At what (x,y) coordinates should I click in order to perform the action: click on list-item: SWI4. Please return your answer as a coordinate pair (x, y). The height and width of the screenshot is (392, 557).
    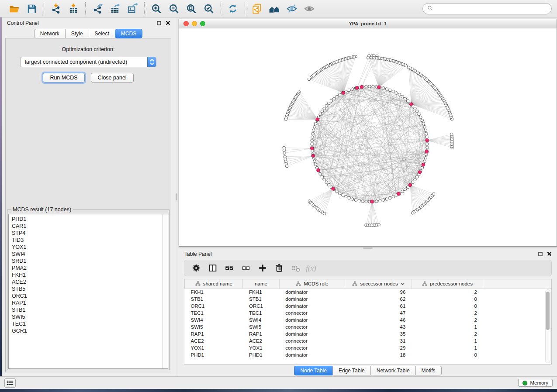
    Looking at the image, I should click on (90, 254).